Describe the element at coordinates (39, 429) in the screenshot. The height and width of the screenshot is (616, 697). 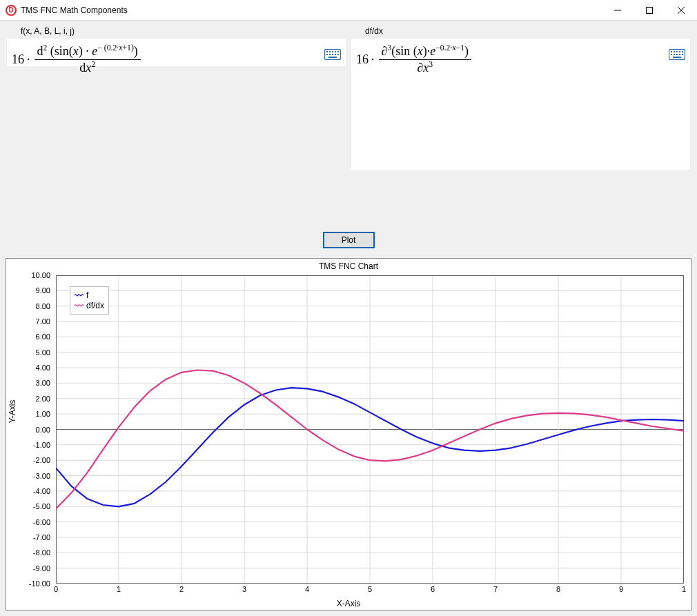
I see `y-axis-ticks: -10.00-9.00-8.00-7.00-6.00-5.00-4.00-3.0…` at that location.